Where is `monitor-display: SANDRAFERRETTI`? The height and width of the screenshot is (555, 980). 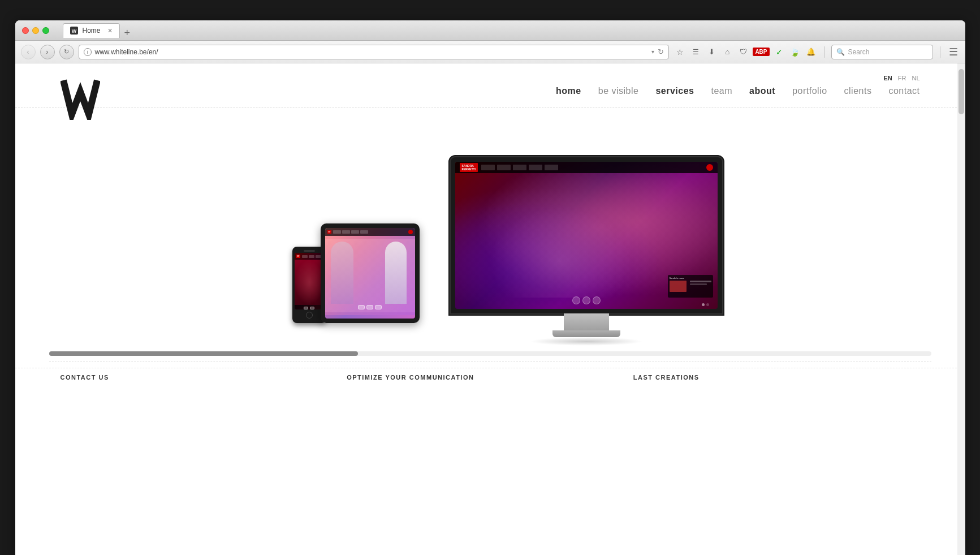
monitor-display: SANDRAFERRETTI is located at coordinates (586, 235).